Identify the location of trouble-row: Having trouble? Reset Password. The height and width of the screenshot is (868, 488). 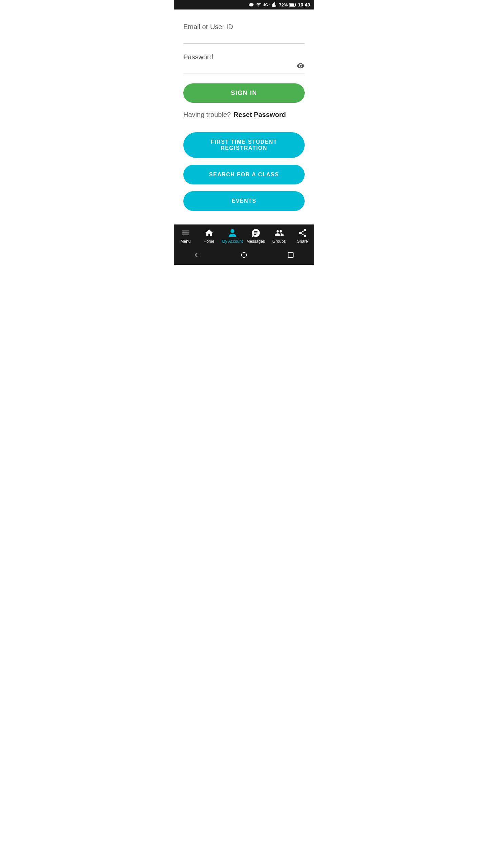
(244, 115).